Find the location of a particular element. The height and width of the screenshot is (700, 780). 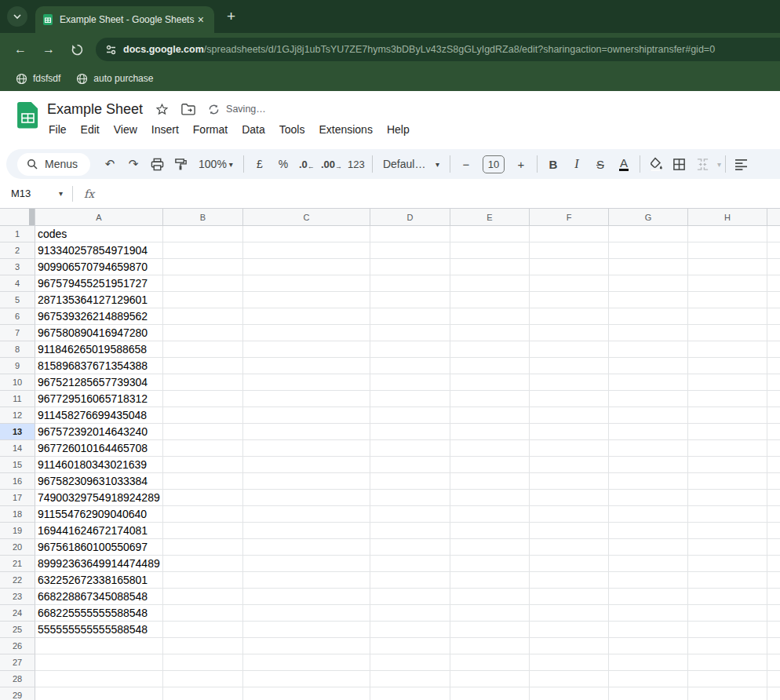

menu-file: File is located at coordinates (60, 129).